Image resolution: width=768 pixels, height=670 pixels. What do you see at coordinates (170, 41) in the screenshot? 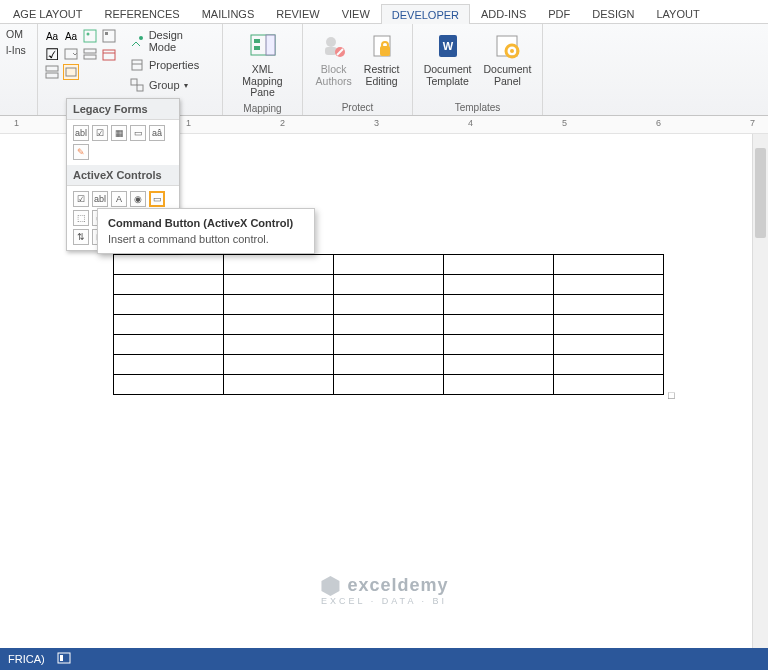
I see `design-mode-button: Design Mode` at bounding box center [170, 41].